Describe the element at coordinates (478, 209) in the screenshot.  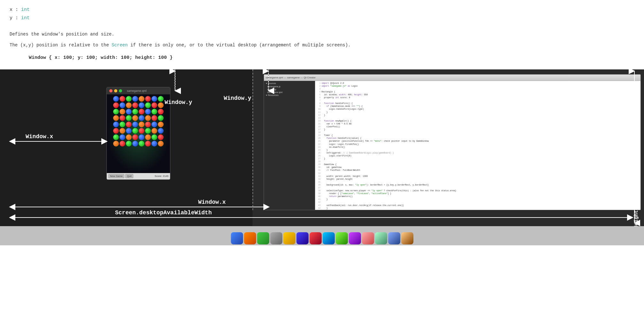
I see `ide-code-line-44: 44 }` at that location.